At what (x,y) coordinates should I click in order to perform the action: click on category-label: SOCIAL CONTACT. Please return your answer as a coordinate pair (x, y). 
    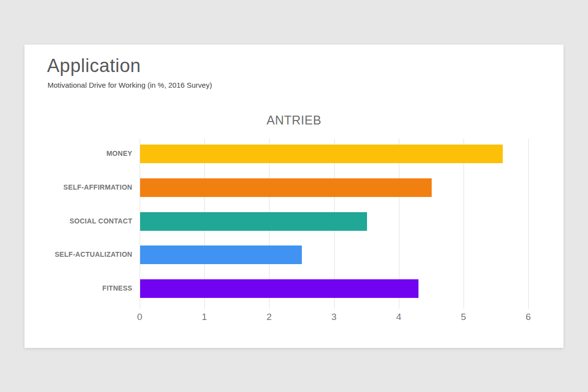
    Looking at the image, I should click on (78, 221).